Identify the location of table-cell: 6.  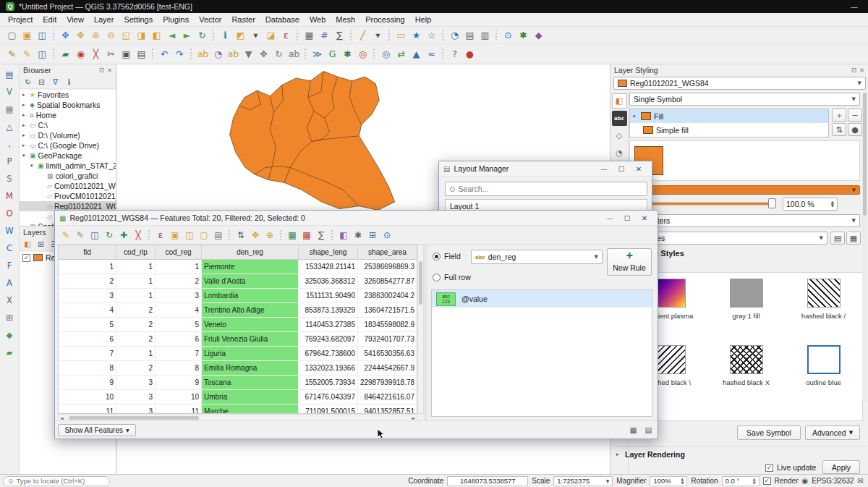
(88, 339).